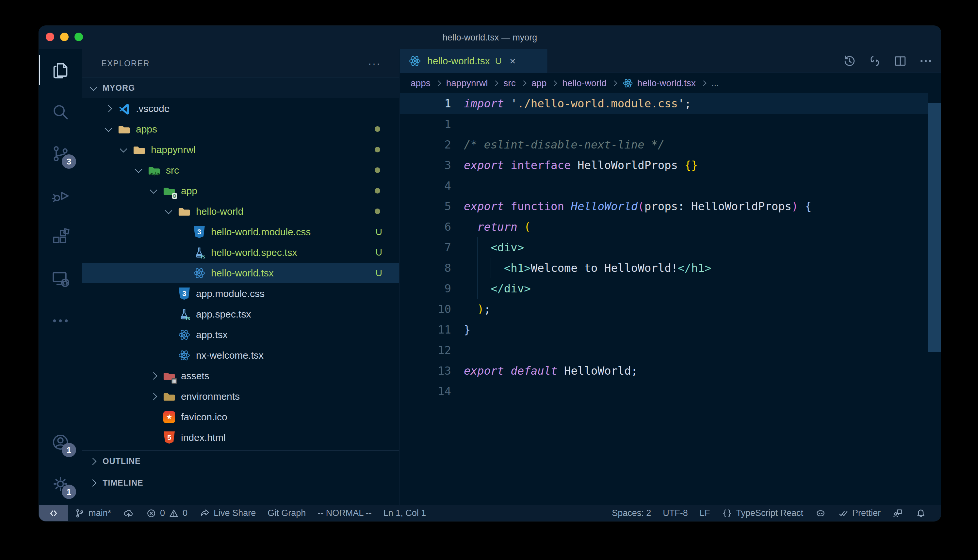 The height and width of the screenshot is (560, 978). I want to click on tree-item-nx-welcome-tsx: nx-welcome.tsx, so click(241, 355).